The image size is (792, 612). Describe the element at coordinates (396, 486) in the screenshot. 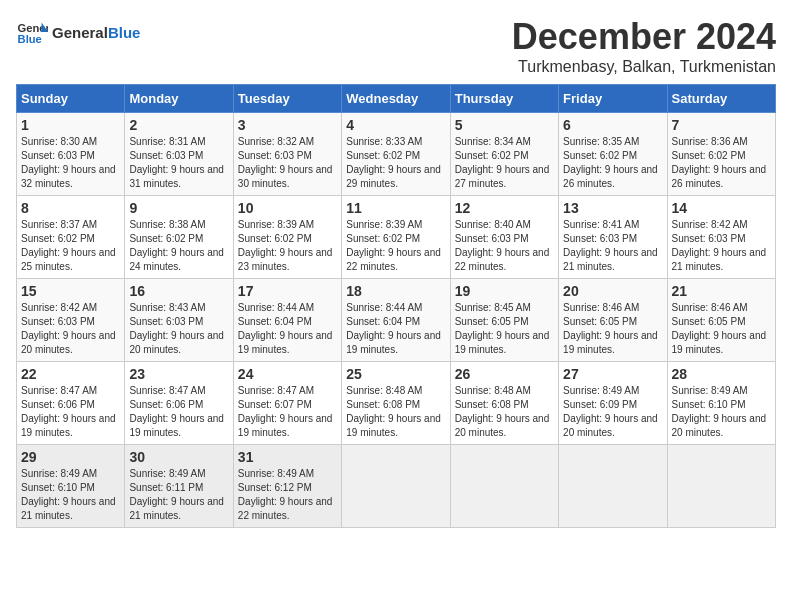

I see `calendar-week: 29Sunrise: 8:49 AMSunset: 6:10 PMDayligh…` at that location.